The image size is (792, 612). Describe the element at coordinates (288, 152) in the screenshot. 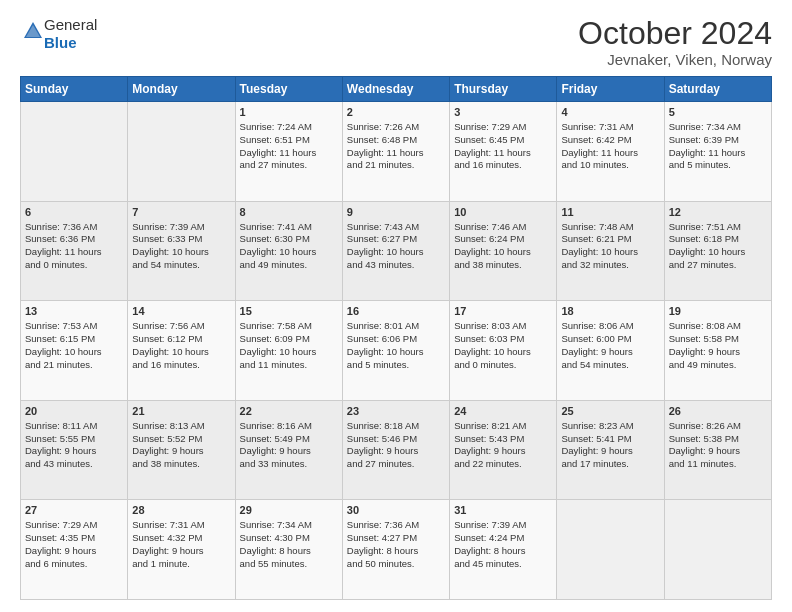

I see `calendar-cell: 1Sunrise: 7:24 AMSunset: 6:51 PMDaylight…` at that location.